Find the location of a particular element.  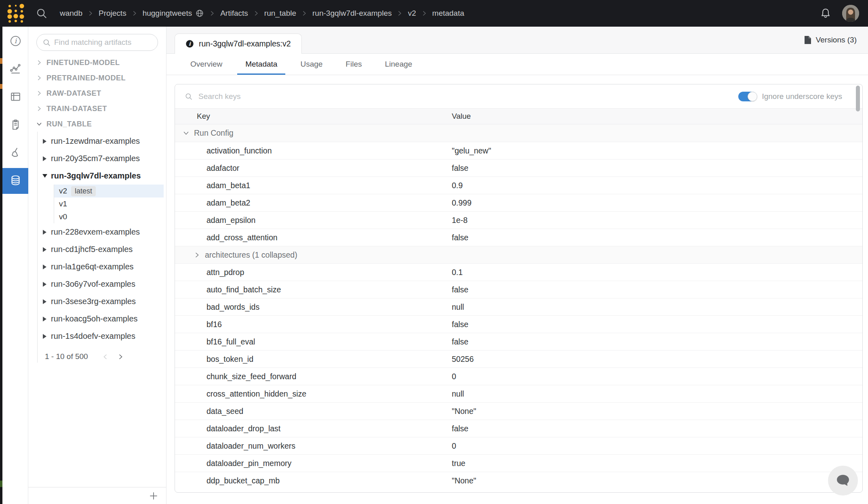

tab-files: Files is located at coordinates (354, 64).